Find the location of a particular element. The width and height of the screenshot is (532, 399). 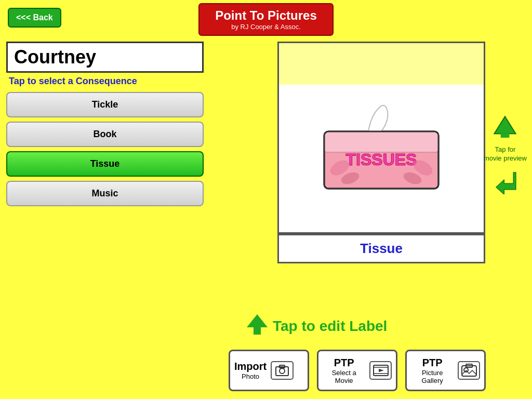

consequence-btn-tissue: Tissue is located at coordinates (105, 164).